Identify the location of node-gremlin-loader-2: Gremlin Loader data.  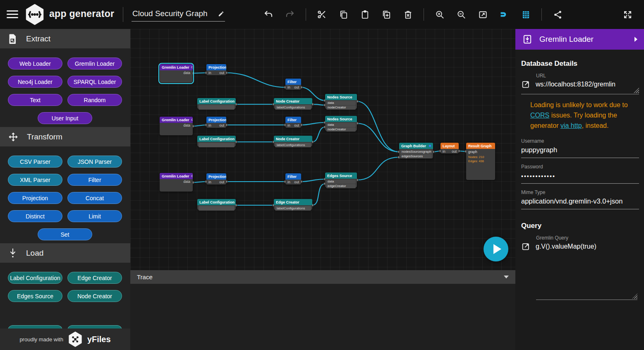
(176, 126).